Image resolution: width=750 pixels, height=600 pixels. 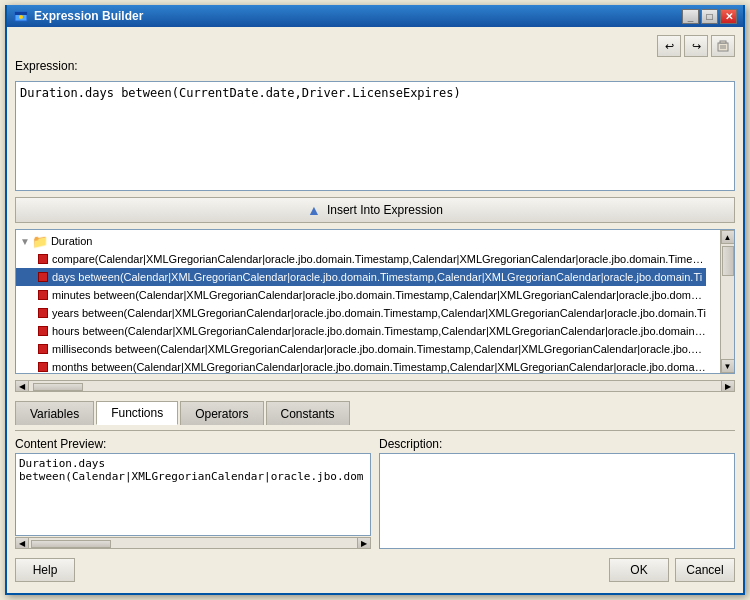 What do you see at coordinates (375, 412) in the screenshot?
I see `tabs-row: Variables Functions Operators Constants` at bounding box center [375, 412].